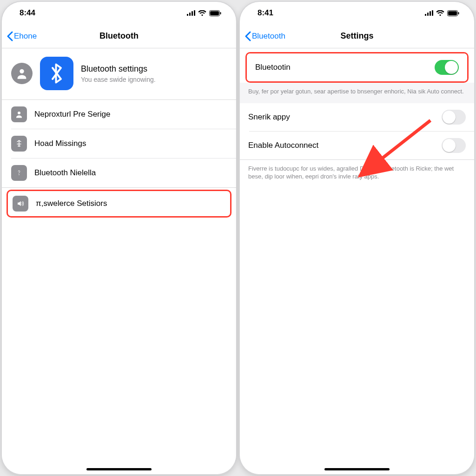  I want to click on bluetooth-footnote: Buy, fer por yelar gotun, sear apertise …, so click(357, 93).